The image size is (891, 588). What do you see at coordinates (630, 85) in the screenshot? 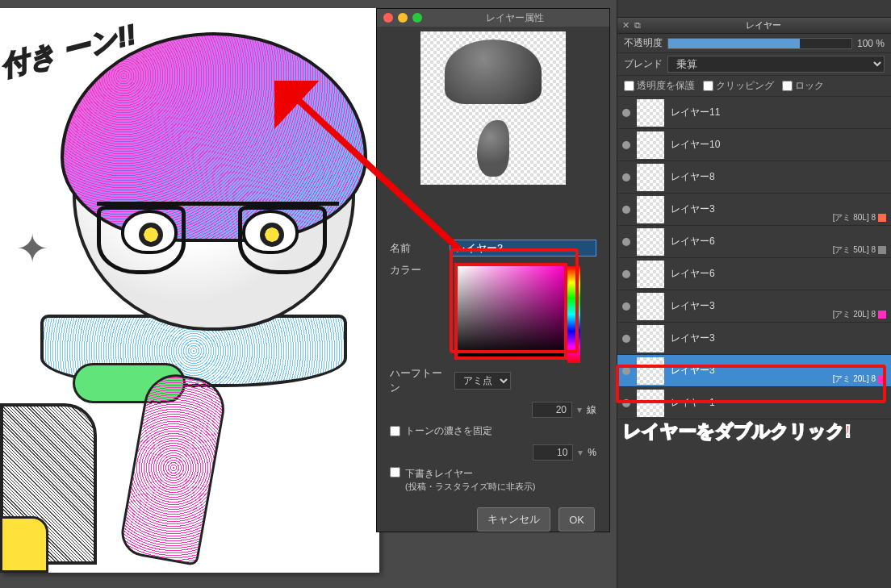
I see `protect-alpha-checkbox` at bounding box center [630, 85].